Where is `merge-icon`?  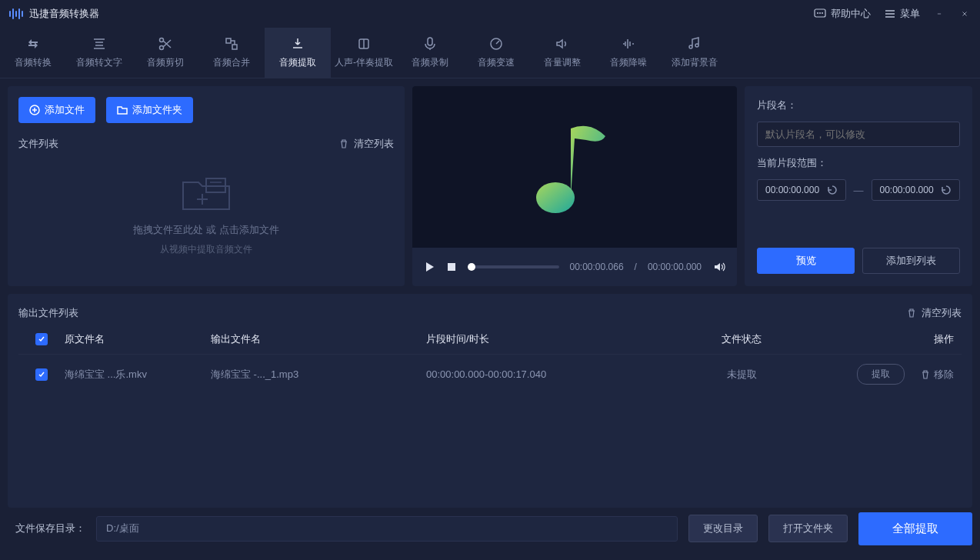 merge-icon is located at coordinates (232, 44).